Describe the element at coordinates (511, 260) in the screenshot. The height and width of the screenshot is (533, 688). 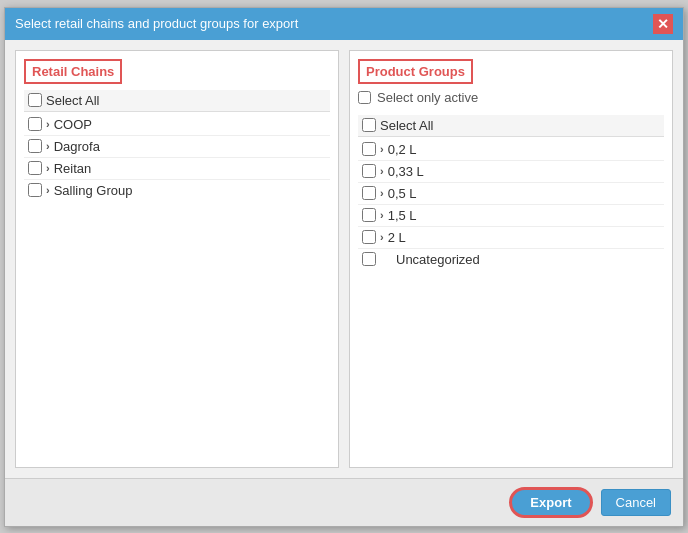
I see `list-item: Uncategorized` at that location.